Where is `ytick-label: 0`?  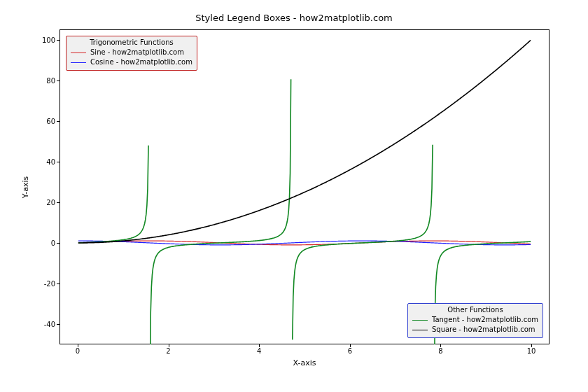
ytick-label: 0 is located at coordinates (44, 242).